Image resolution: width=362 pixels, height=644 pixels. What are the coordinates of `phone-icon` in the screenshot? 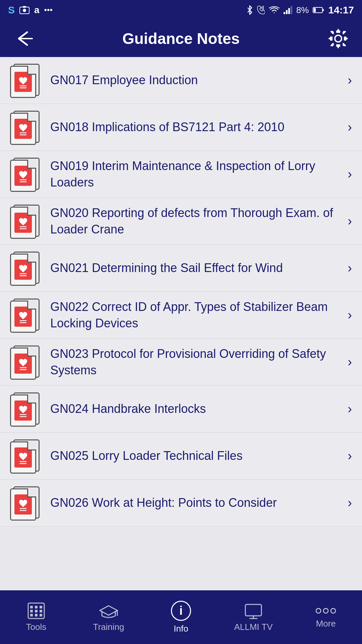 It's located at (261, 10).